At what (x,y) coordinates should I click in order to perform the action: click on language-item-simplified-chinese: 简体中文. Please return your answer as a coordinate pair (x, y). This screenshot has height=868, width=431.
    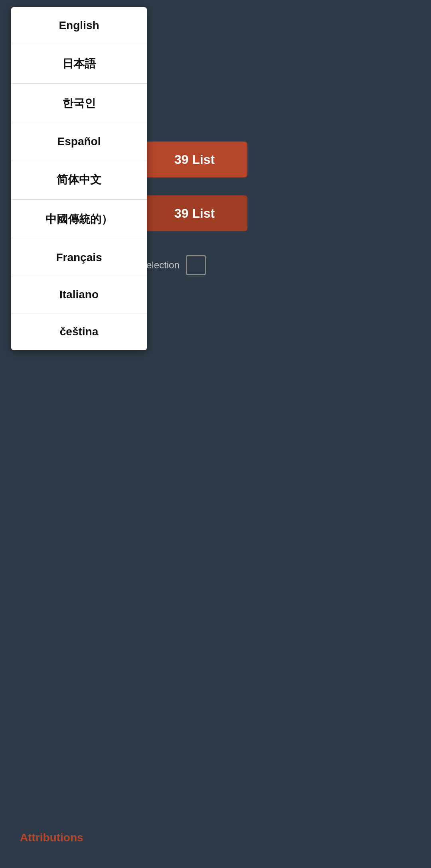
    Looking at the image, I should click on (79, 180).